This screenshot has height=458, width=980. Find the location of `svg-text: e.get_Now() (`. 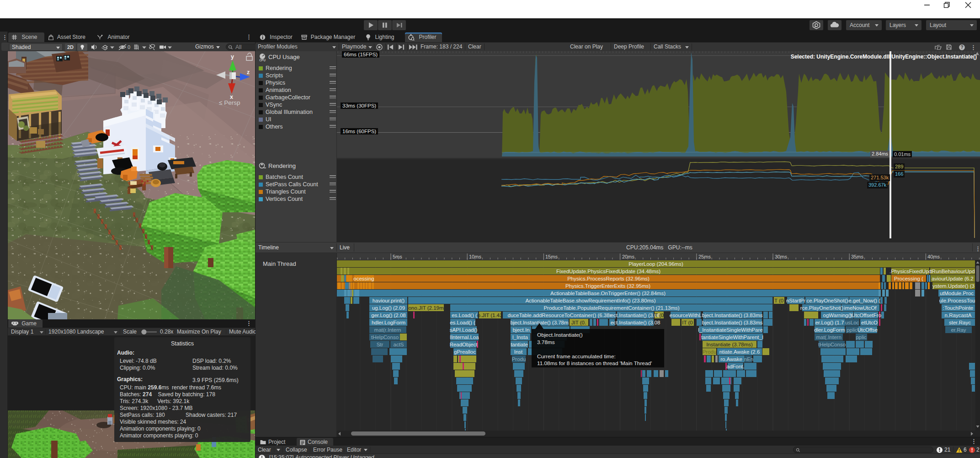

svg-text: e.get_Now() ( is located at coordinates (864, 301).